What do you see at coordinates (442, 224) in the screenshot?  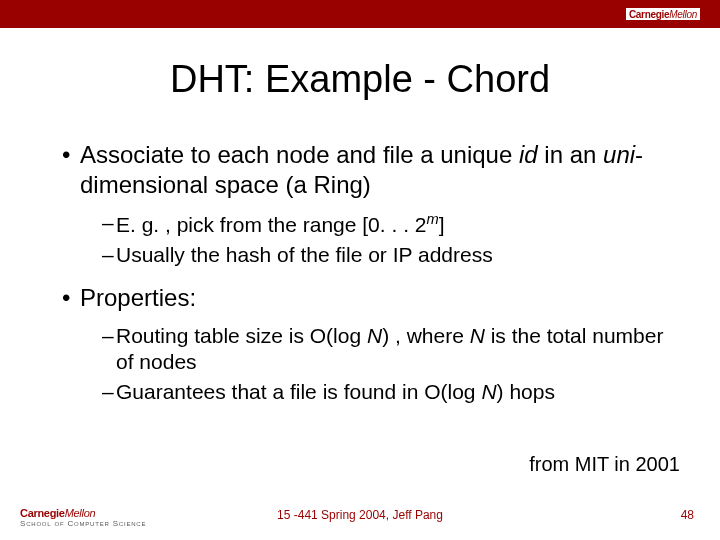 I see `b1s1-post: ]` at bounding box center [442, 224].